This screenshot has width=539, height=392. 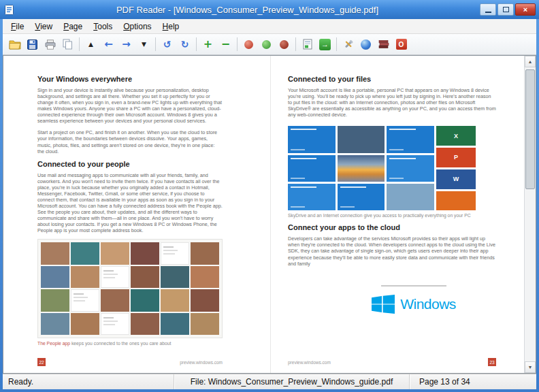 What do you see at coordinates (50, 45) in the screenshot?
I see `print-icon` at bounding box center [50, 45].